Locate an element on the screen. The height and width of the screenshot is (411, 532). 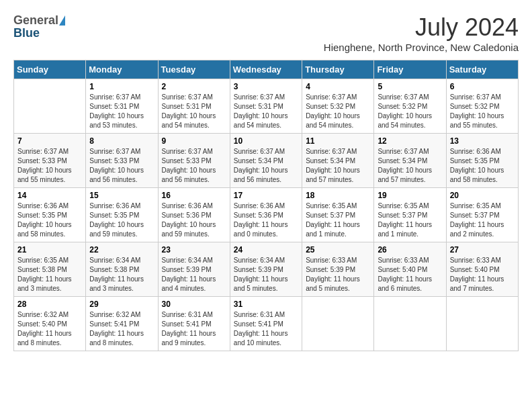
calendar-cell: 7Sunrise: 6:37 AM Sunset: 5:33 PM Daylig… is located at coordinates (50, 161).